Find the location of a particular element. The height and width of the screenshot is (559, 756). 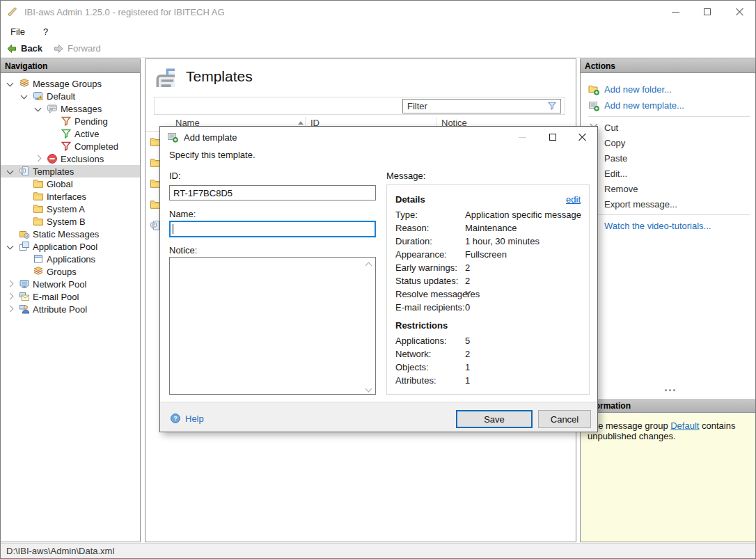

menu-help: ? is located at coordinates (46, 32).